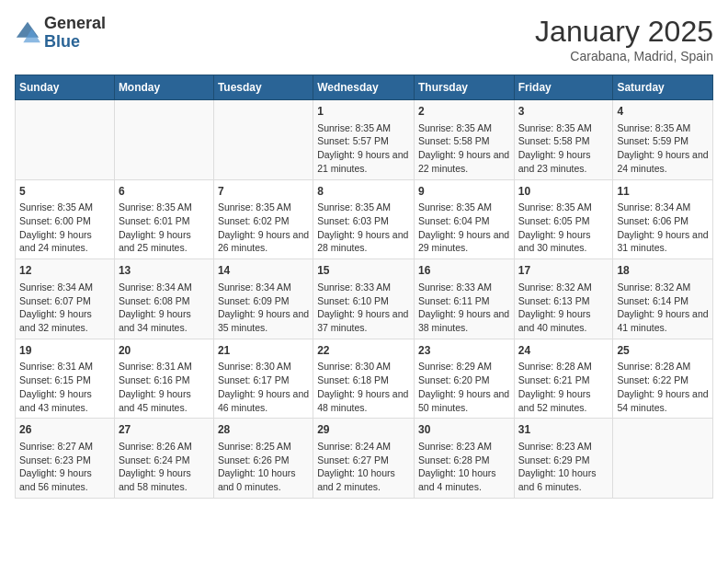 Image resolution: width=728 pixels, height=563 pixels. Describe the element at coordinates (75, 24) in the screenshot. I see `logo-general: General` at that location.